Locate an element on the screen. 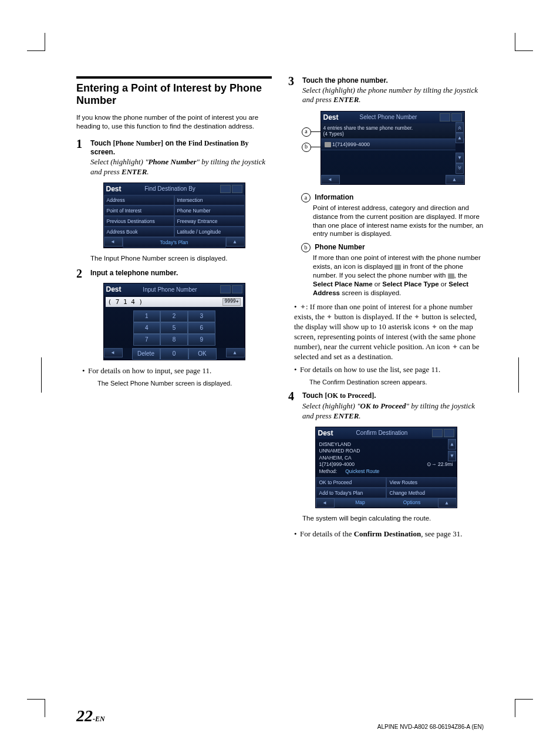 Image resolution: width=560 pixels, height=750 pixels. menu-previous: Previous Destinations is located at coordinates (139, 221).